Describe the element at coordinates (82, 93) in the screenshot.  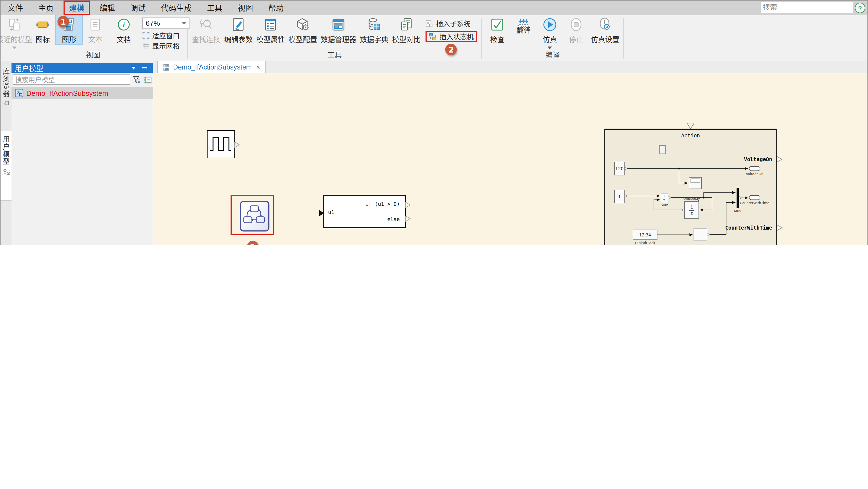
I see `tree-item-model: Demo_IfActionSubsystem` at that location.